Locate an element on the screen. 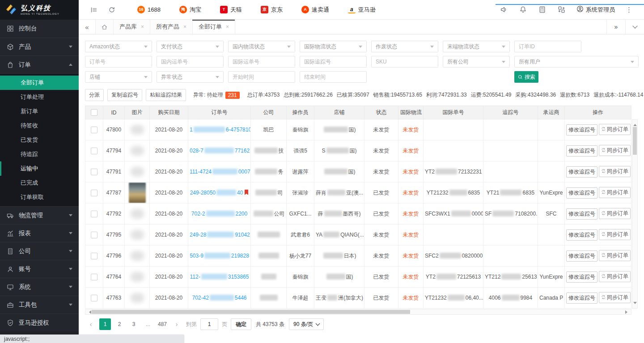  order-number-link: 16-4757810 is located at coordinates (220, 130).